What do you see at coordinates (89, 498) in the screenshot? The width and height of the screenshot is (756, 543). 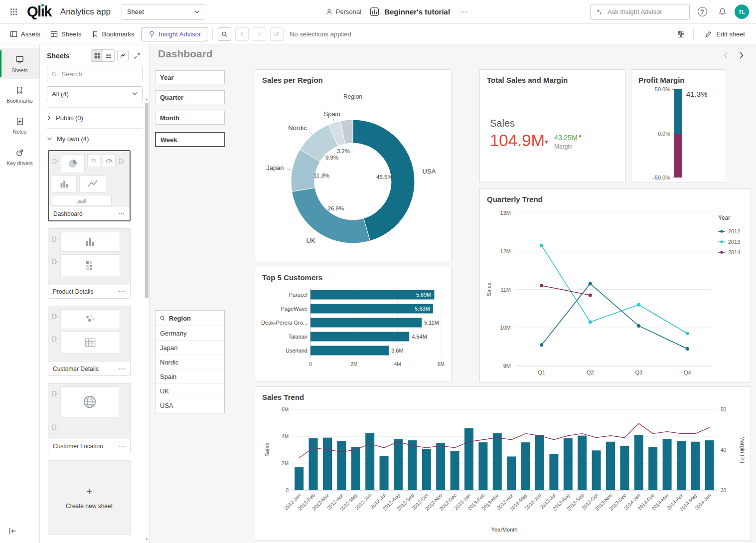 I see `create-new-sheet-button: + Create new sheet` at bounding box center [89, 498].